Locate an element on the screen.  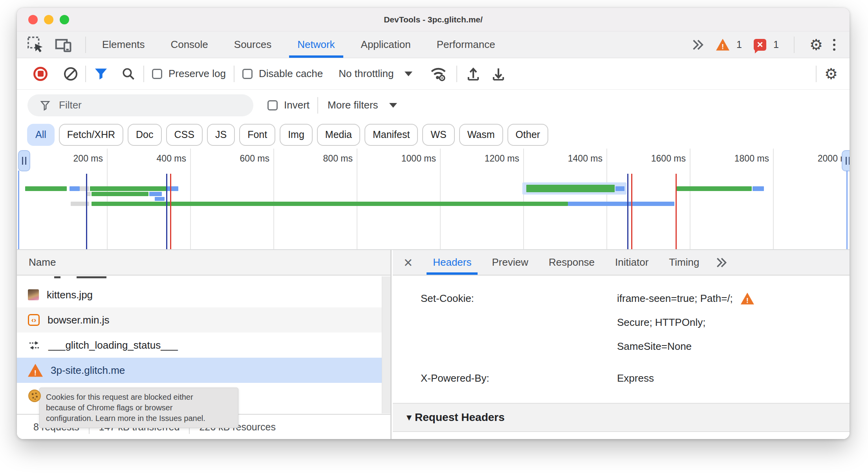
chip-all: All is located at coordinates (41, 135).